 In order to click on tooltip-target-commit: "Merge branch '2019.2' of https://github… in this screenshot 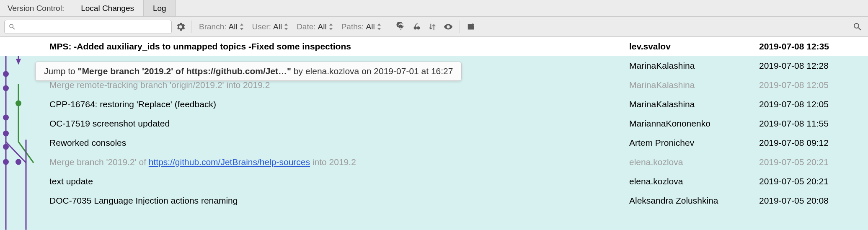, I will do `click(184, 71)`.